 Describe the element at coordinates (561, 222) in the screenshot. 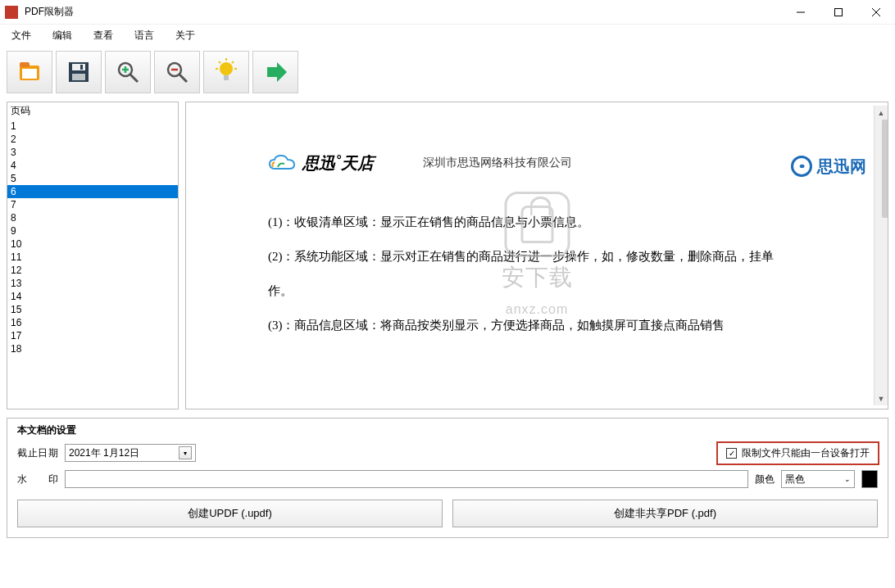

I see `doc-line-1: (1)：收银清单区域：显示正在销售的商品信息与小票信息。` at that location.